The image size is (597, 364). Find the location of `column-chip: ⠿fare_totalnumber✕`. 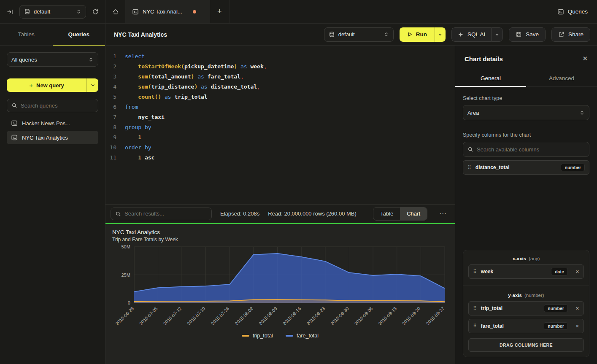

column-chip: ⠿fare_totalnumber✕ is located at coordinates (526, 326).